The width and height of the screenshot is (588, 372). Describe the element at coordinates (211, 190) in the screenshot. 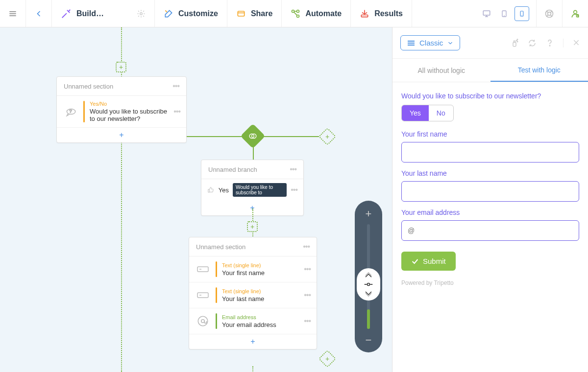

I see `thumbs-up-icon` at that location.